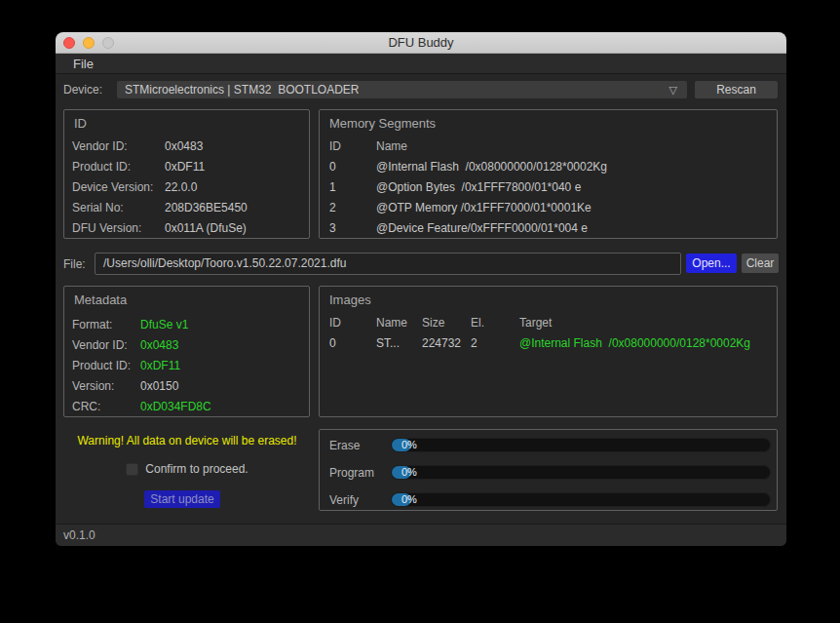  What do you see at coordinates (550, 188) in the screenshot?
I see `memory-segment-row: 1 @Option Bytes /0x1FFF7800/01*040 e` at bounding box center [550, 188].